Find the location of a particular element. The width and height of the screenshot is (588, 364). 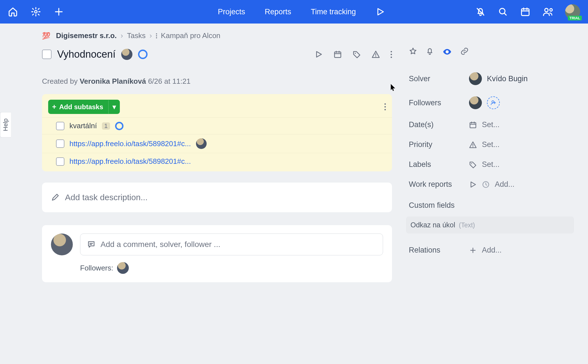

followers-label: Followers: is located at coordinates (97, 268).